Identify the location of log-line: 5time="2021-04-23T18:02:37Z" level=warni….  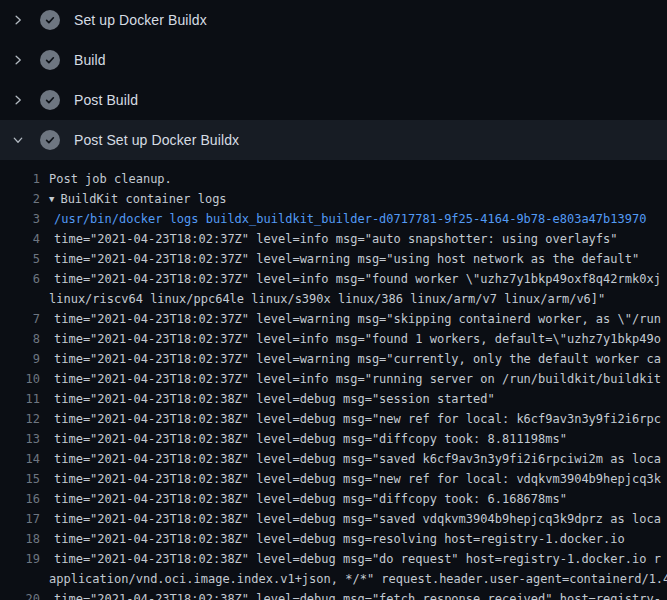
(334, 259).